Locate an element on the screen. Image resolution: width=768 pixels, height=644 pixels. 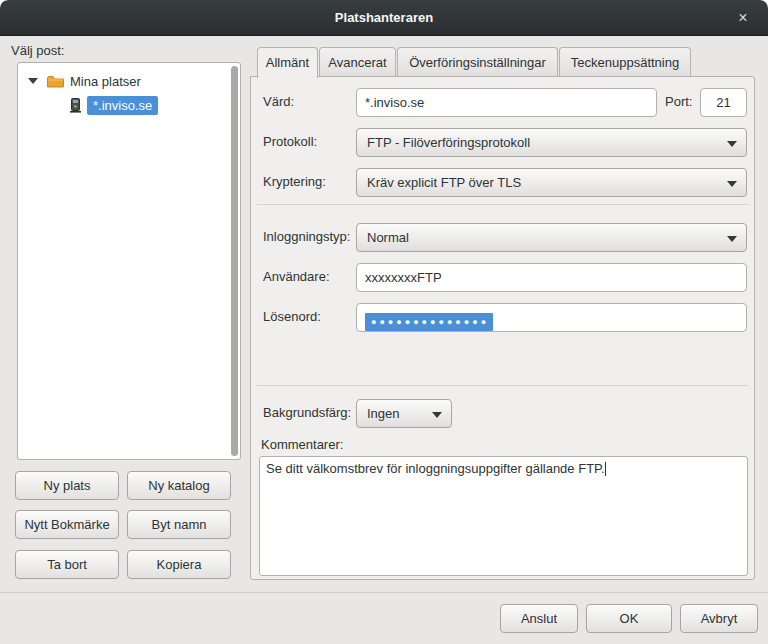
tree-item-label-selected: *.inviso.se is located at coordinates (122, 106).